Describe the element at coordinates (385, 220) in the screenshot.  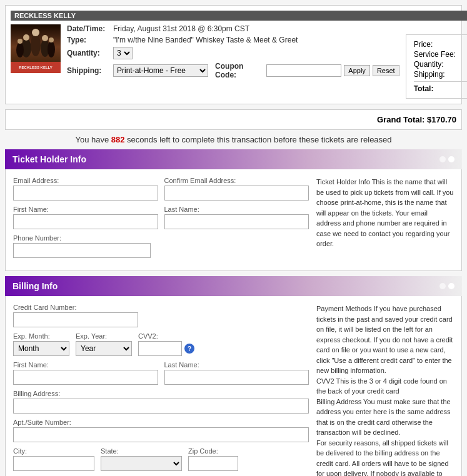
I see `ticket-holder-help: Ticket Holder Info This is the name that…` at that location.